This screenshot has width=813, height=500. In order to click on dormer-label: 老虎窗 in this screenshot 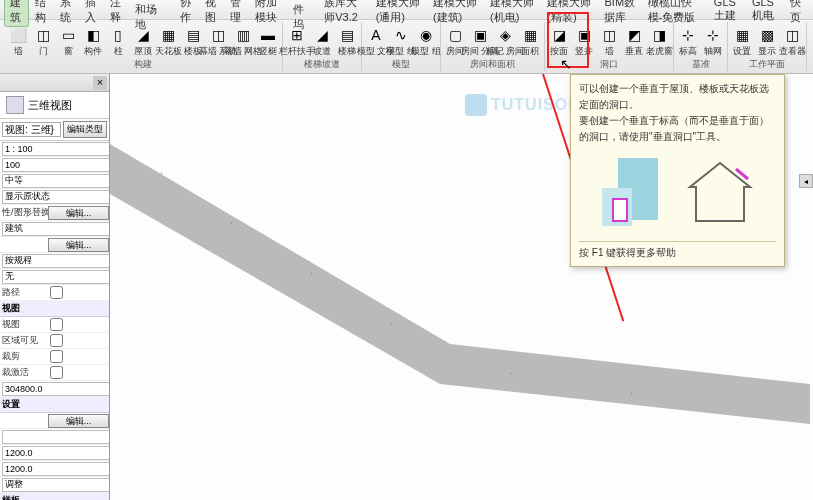, I will do `click(660, 51)`.